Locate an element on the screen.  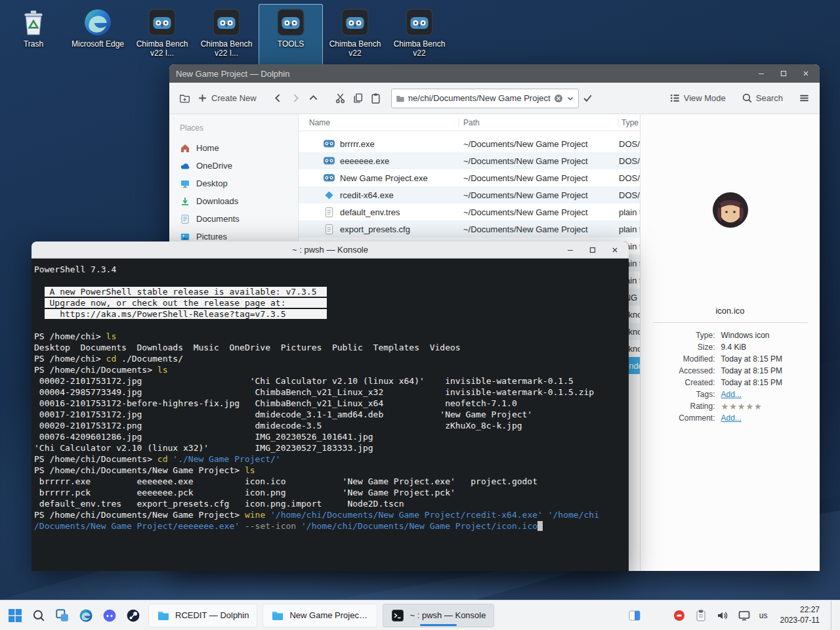
taskbar-task-rcedit-dolphin: RCEDIT — Dolphin is located at coordinates (203, 616).